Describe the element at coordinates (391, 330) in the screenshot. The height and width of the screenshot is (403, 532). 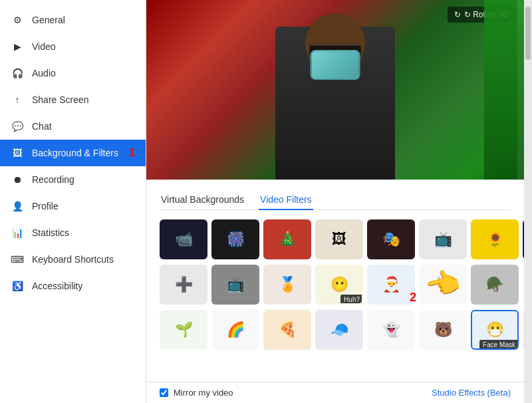
I see `filter-item-f21: 👻` at that location.